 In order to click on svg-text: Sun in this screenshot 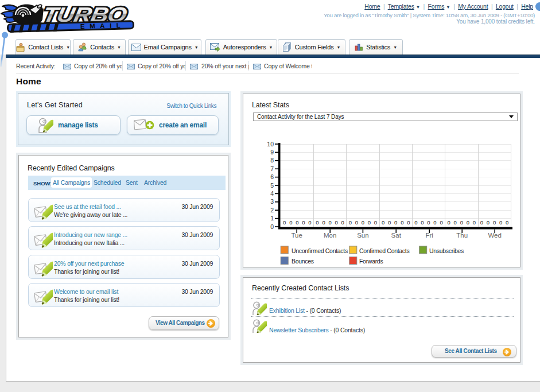, I will do `click(363, 235)`.